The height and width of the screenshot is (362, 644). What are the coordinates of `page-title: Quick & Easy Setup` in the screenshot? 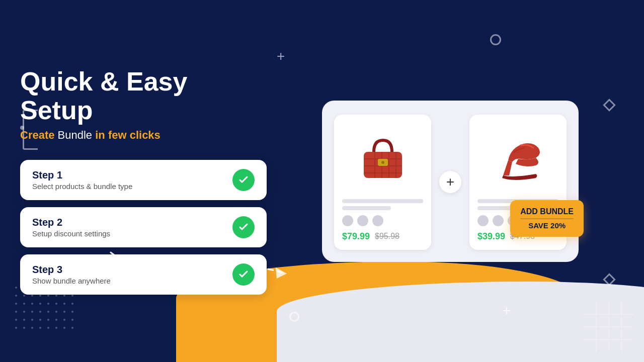 It's located at (143, 96).